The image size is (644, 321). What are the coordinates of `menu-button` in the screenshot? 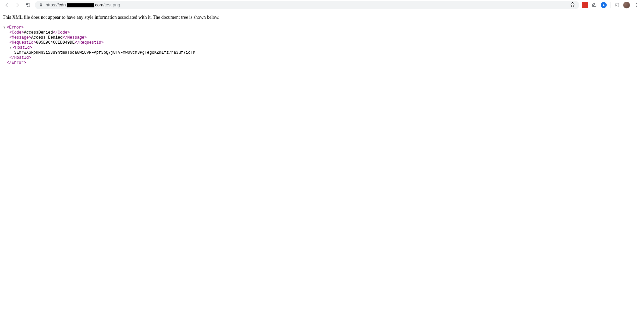 It's located at (636, 5).